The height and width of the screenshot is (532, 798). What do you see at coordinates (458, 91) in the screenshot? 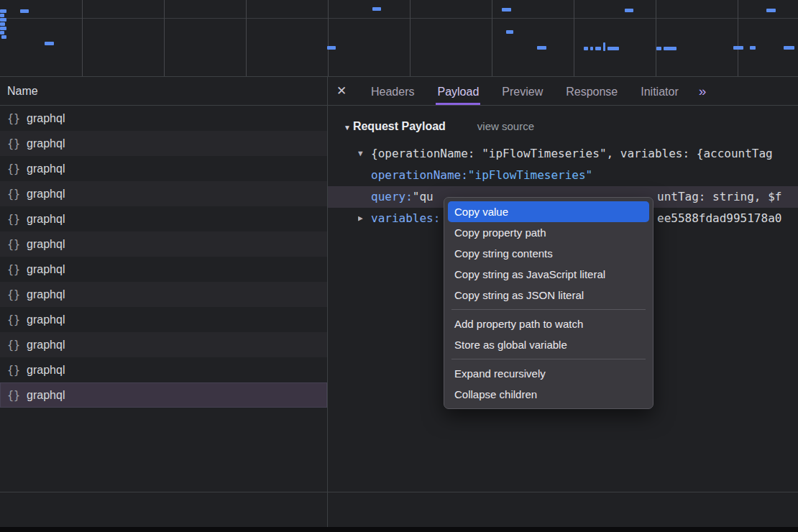
I see `tab-payload: Payload` at bounding box center [458, 91].